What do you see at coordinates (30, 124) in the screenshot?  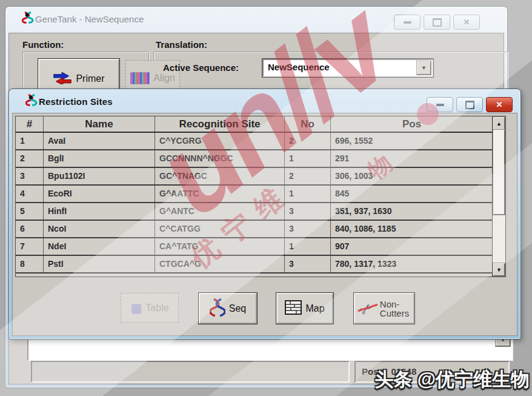 I see `header-number: #` at bounding box center [30, 124].